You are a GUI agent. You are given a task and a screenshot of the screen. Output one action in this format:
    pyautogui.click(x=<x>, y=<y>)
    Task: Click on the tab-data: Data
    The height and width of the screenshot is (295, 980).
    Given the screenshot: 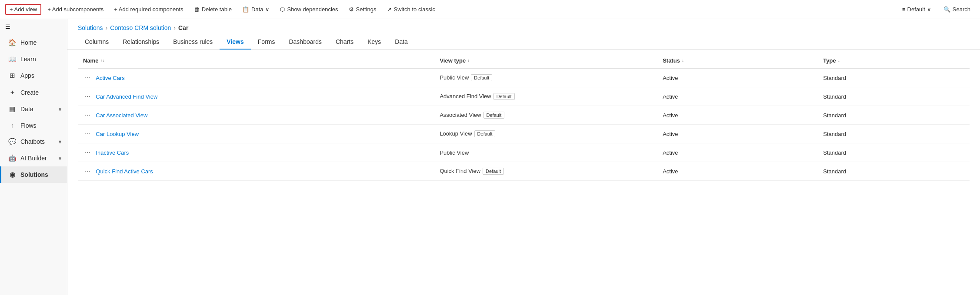 What is the action you would take?
    pyautogui.click(x=401, y=42)
    